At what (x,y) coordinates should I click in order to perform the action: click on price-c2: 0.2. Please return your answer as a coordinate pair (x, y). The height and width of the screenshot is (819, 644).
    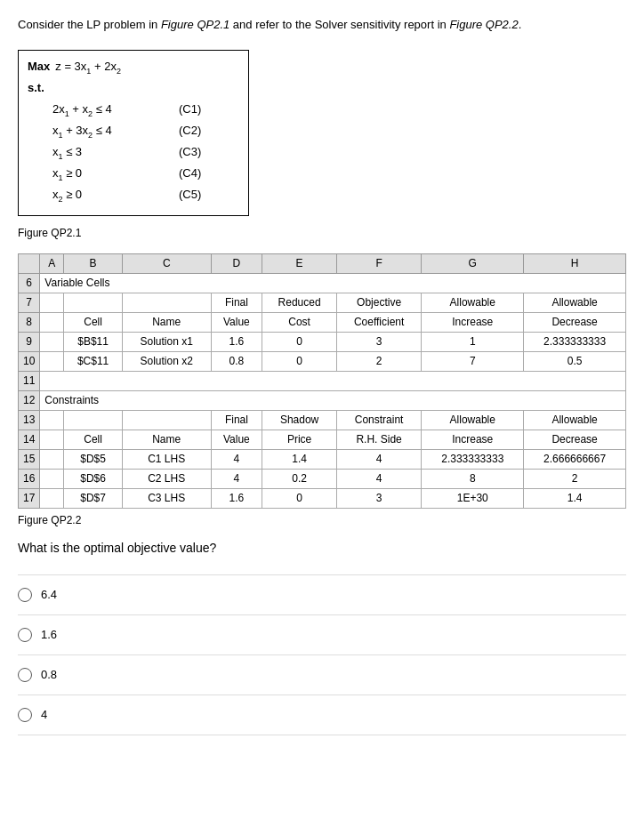
    Looking at the image, I should click on (300, 478).